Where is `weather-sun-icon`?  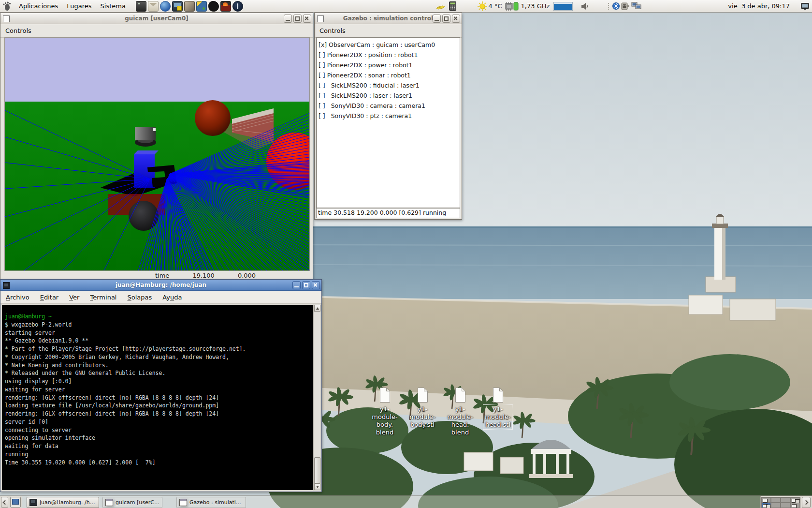 weather-sun-icon is located at coordinates (482, 6).